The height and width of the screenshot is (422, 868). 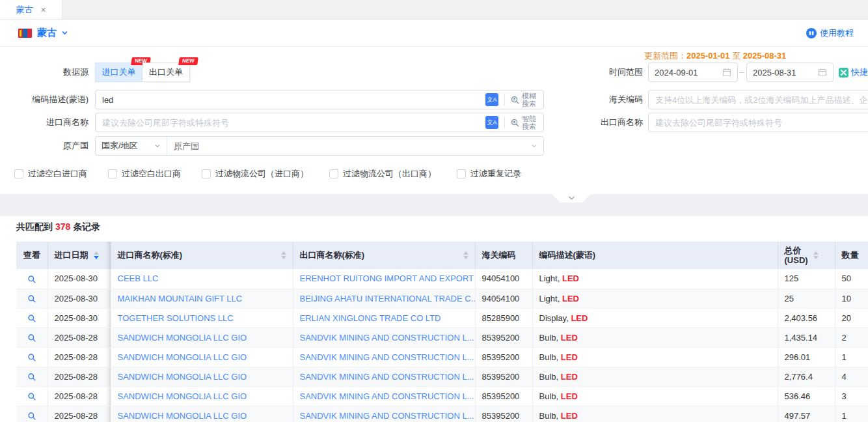 What do you see at coordinates (144, 174) in the screenshot?
I see `checkbox-filter-blank-exporter: 过滤空白出口商` at bounding box center [144, 174].